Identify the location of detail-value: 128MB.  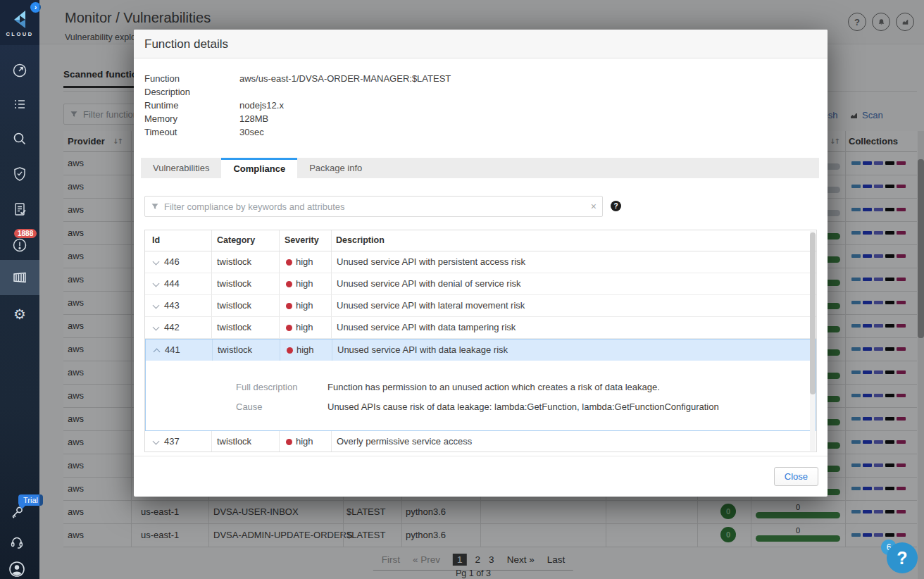
(254, 118).